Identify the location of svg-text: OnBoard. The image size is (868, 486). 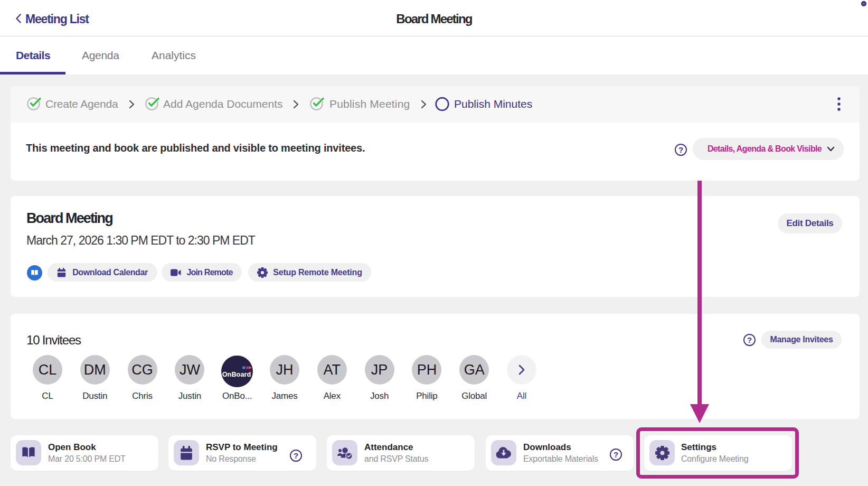
(237, 375).